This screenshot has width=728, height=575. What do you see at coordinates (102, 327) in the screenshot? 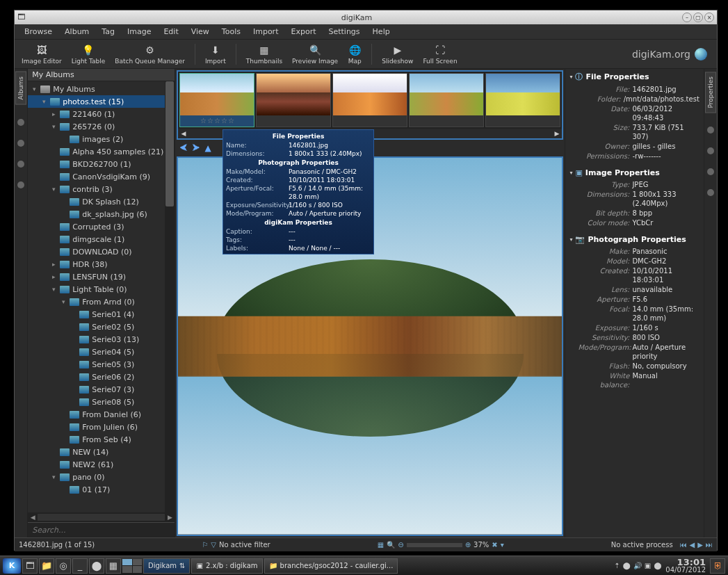
I see `tree-item: Serie02 (5)` at bounding box center [102, 327].